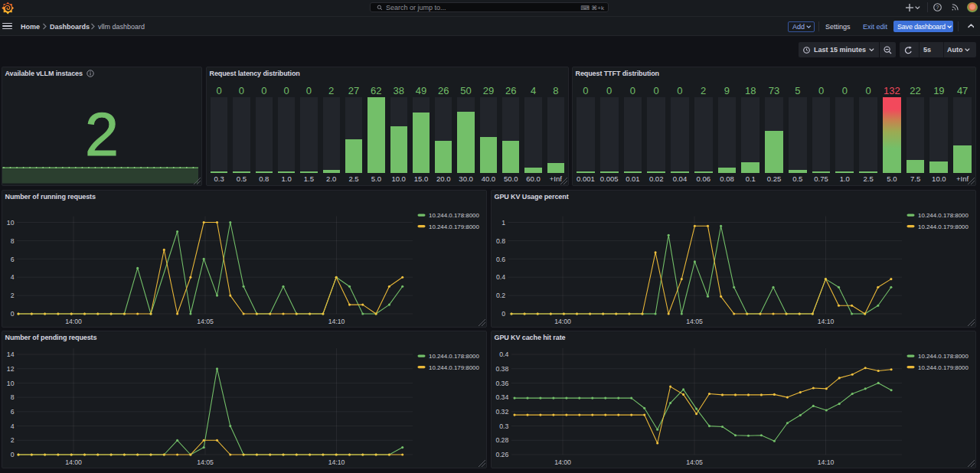 This screenshot has width=980, height=473. Describe the element at coordinates (504, 426) in the screenshot. I see `svg-text: 0.3` at that location.